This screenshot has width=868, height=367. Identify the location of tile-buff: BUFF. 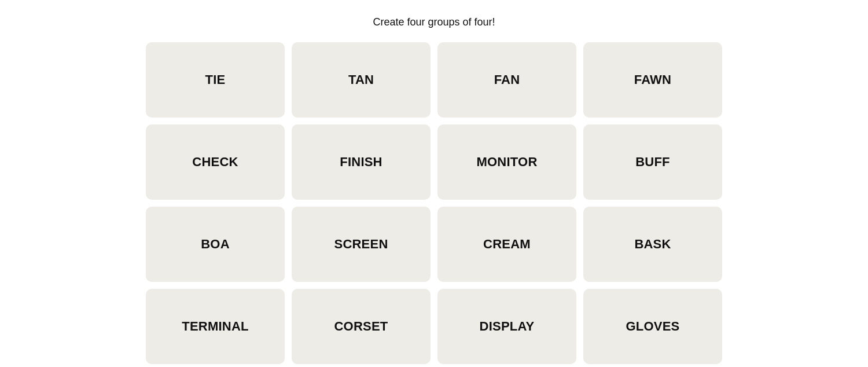
(653, 162).